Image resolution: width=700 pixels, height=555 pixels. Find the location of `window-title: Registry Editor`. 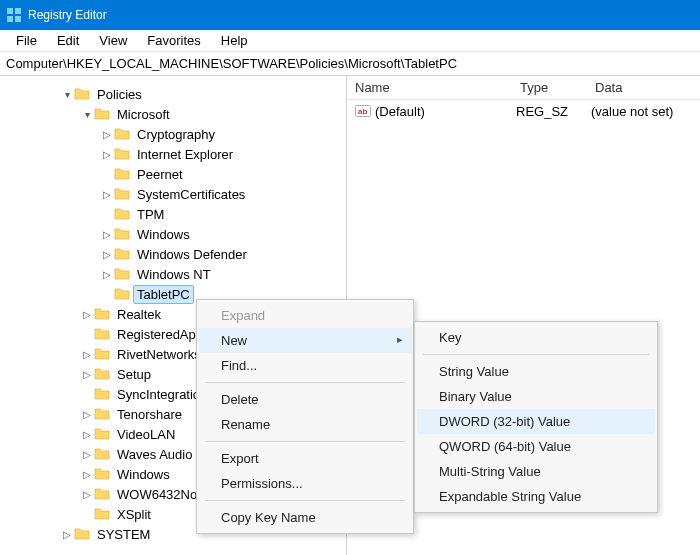

window-title: Registry Editor is located at coordinates (68, 15).